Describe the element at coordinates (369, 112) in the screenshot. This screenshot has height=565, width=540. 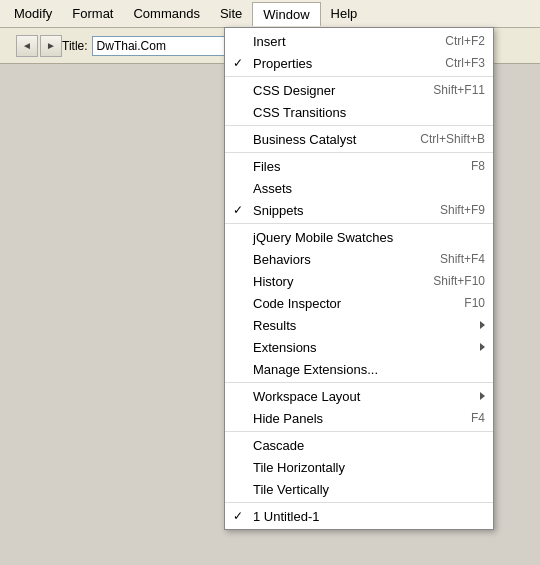
I see `menu-item-label: CSS Transitions` at that location.